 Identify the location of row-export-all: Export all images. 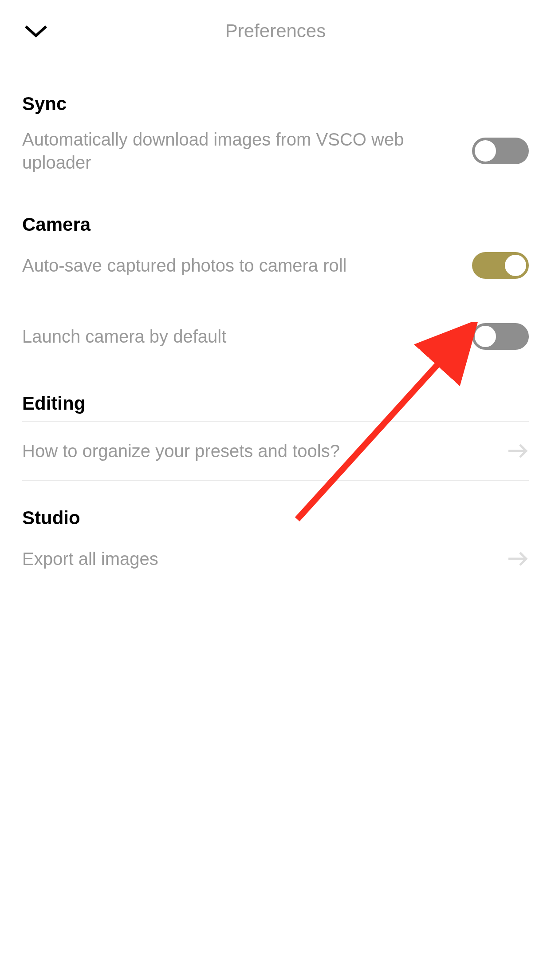
(276, 558).